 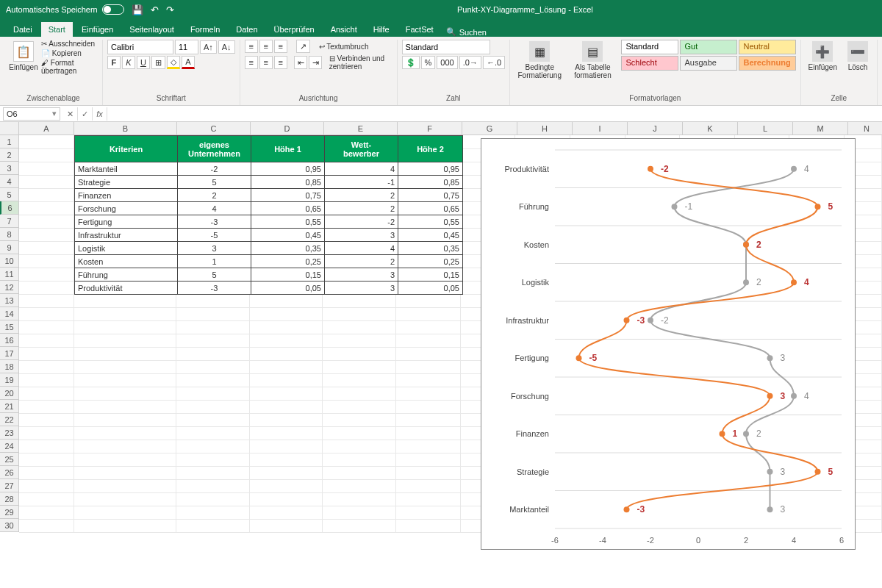 I want to click on copy-button: 📄 Kopieren, so click(x=69, y=53).